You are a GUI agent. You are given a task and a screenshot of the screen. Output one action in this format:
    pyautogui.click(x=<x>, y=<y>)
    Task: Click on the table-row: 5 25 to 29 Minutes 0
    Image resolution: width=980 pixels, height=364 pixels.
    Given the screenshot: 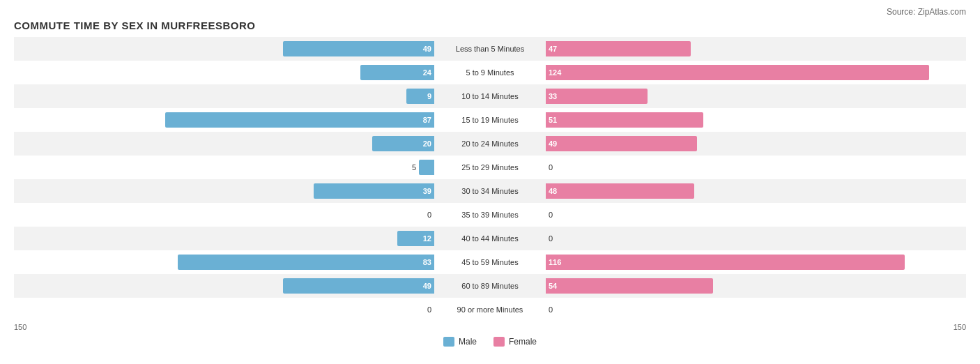 What is the action you would take?
    pyautogui.click(x=490, y=167)
    